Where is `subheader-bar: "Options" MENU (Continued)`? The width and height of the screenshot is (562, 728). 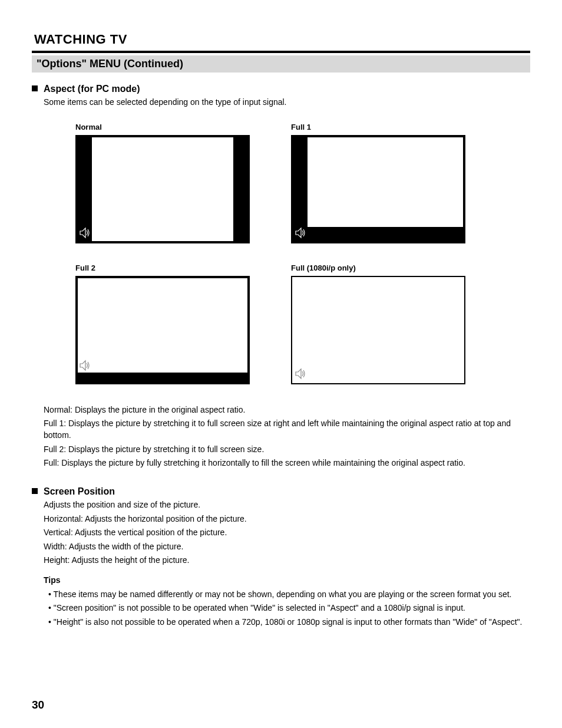 subheader-bar: "Options" MENU (Continued) is located at coordinates (281, 64).